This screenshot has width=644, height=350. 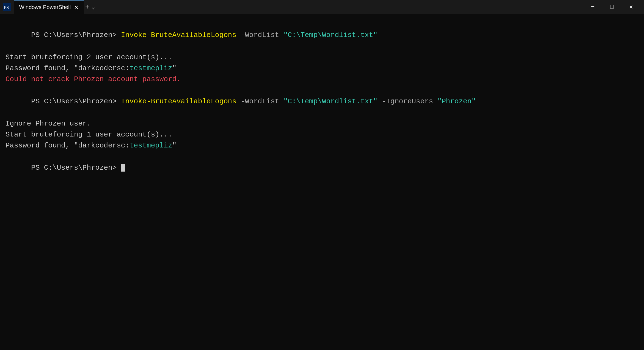 I want to click on titlebar: PS Windows PowerShell ✕ + ⌄ − □ ✕, so click(x=322, y=7).